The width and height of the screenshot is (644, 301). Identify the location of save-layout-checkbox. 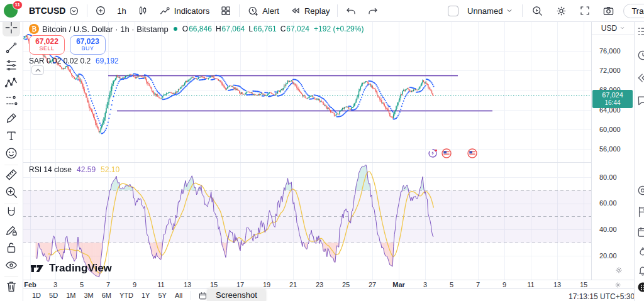
(453, 11).